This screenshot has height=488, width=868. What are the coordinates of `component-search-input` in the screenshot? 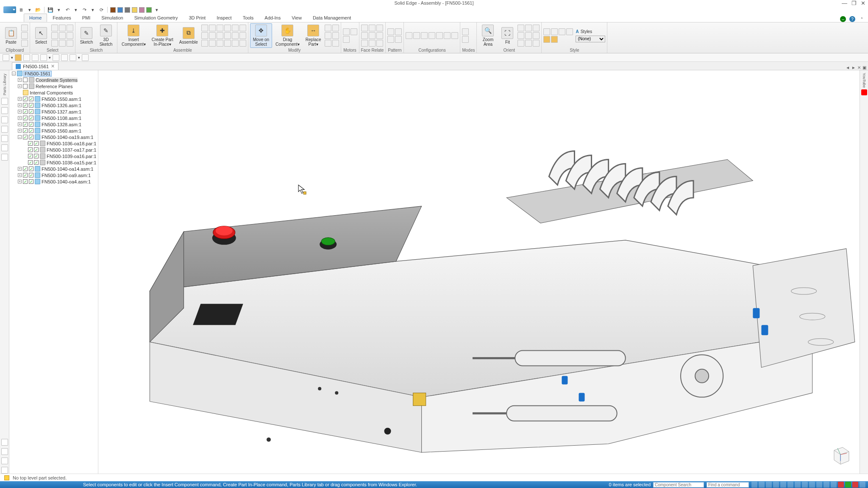 It's located at (679, 485).